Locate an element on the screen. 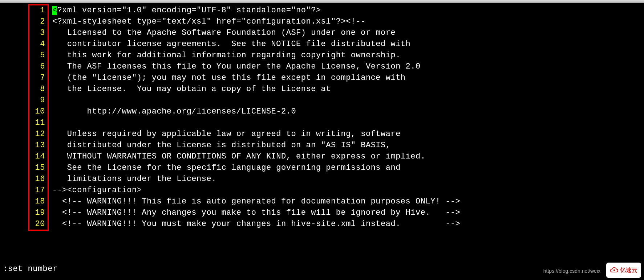 Image resolution: width=644 pixels, height=280 pixels. line-number: 14 is located at coordinates (24, 157).